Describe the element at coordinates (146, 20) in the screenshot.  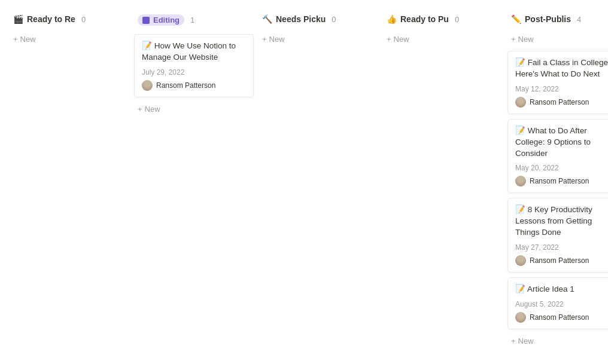
I see `editing-icon` at that location.